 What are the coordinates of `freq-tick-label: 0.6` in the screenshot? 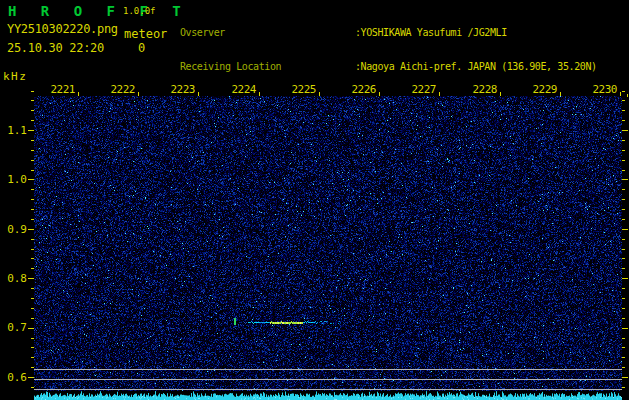 It's located at (14, 378).